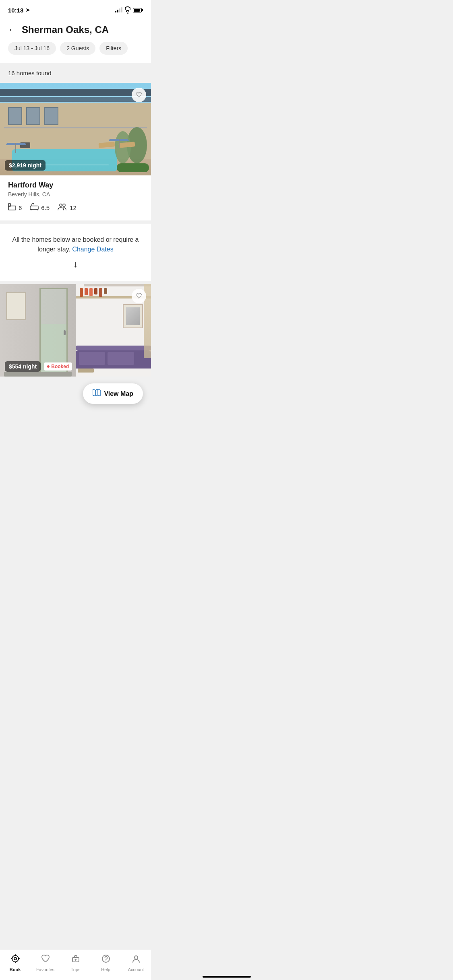  I want to click on change-dates-link: Change Dates, so click(93, 249).